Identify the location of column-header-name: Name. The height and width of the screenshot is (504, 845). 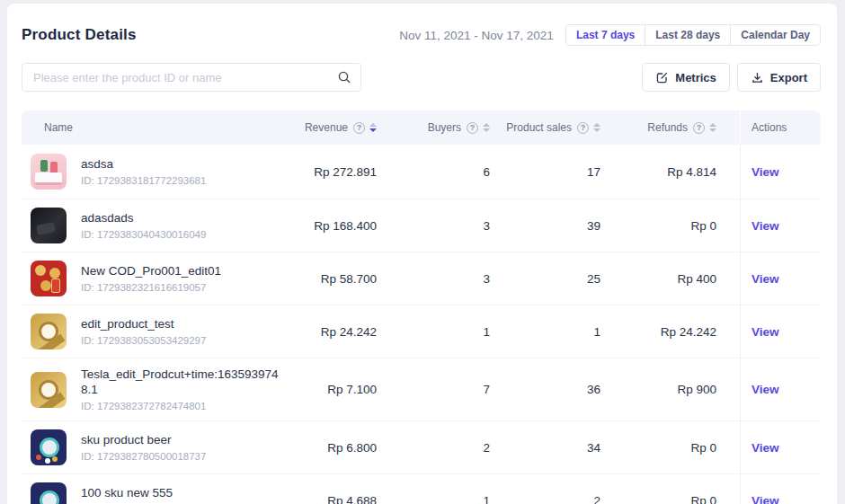
(155, 128).